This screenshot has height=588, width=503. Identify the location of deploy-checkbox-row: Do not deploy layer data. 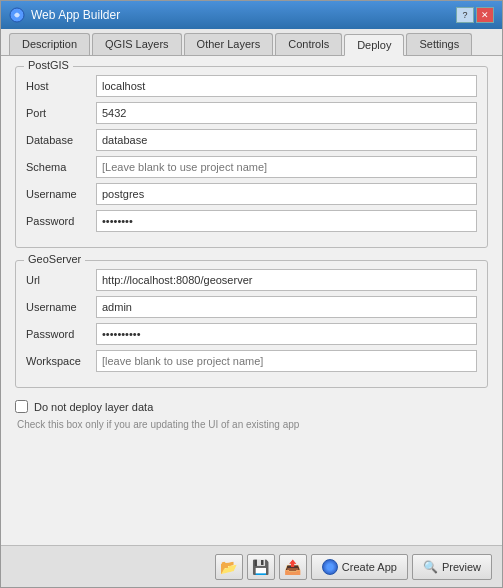
(252, 406).